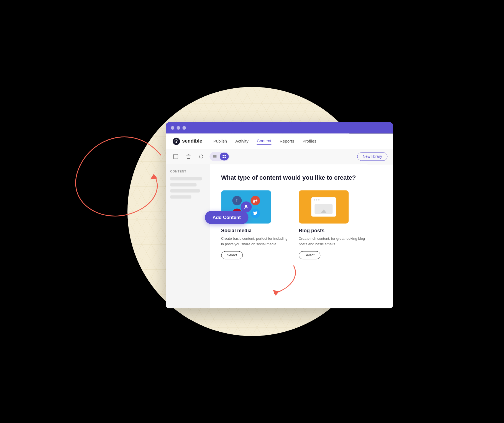 This screenshot has width=504, height=423. Describe the element at coordinates (309, 141) in the screenshot. I see `nav-profiles: Profiles` at that location.